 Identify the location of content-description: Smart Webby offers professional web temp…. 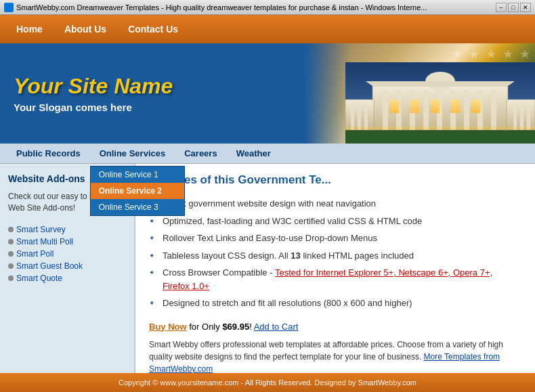
(335, 356).